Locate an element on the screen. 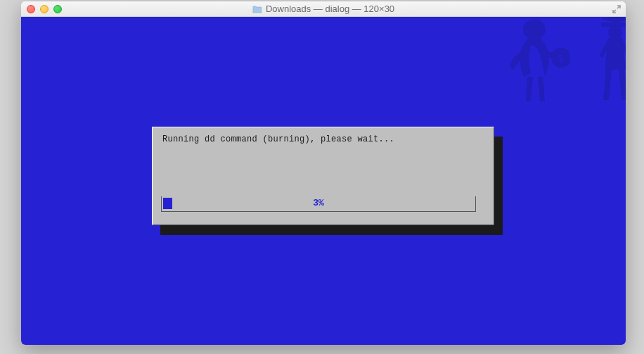 The image size is (644, 354). maximize-button is located at coordinates (58, 9).